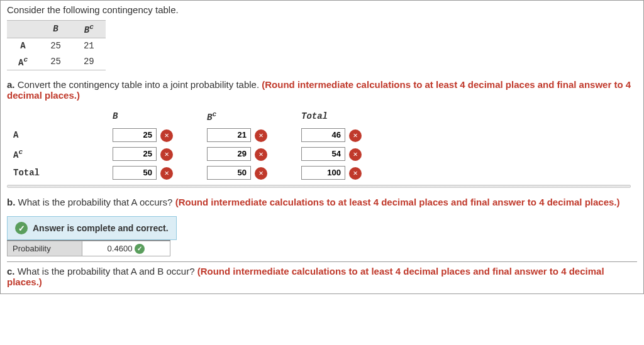  I want to click on progress-bar, so click(319, 186).